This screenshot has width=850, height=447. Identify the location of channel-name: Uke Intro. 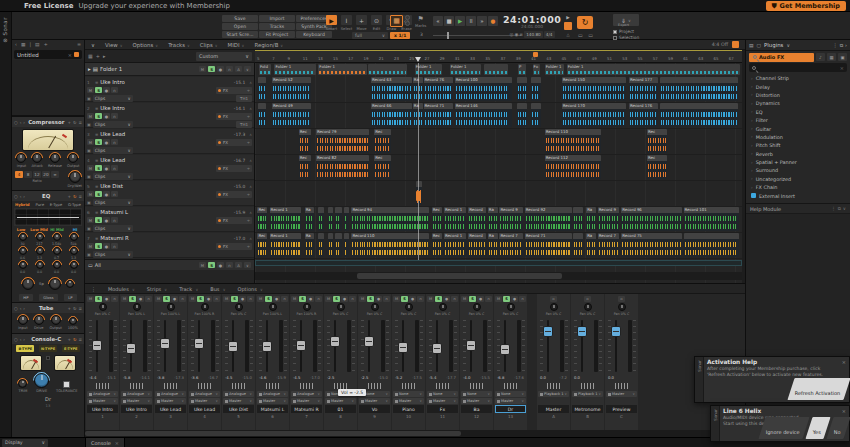
(136, 409).